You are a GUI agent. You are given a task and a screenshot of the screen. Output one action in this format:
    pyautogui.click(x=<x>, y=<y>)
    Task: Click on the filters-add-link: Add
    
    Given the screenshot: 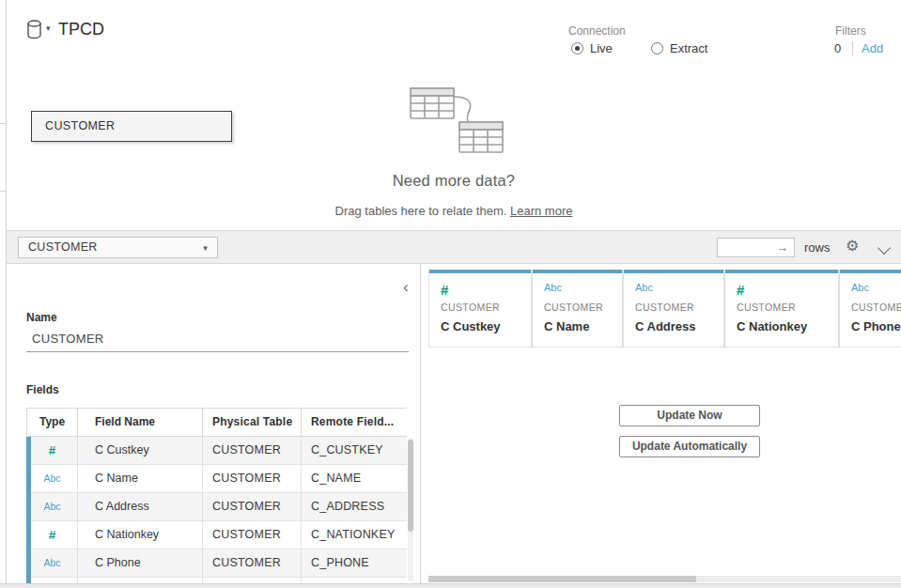 What is the action you would take?
    pyautogui.click(x=872, y=49)
    